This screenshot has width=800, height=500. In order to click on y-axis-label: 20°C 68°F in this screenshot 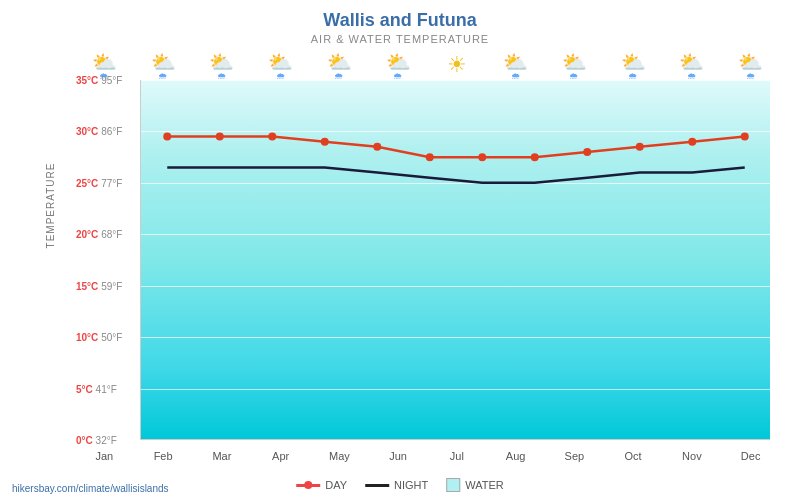, I will do `click(99, 234)`.